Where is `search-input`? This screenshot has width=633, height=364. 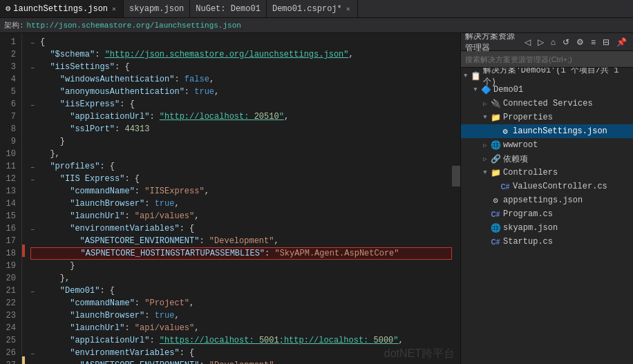
search-input is located at coordinates (547, 59).